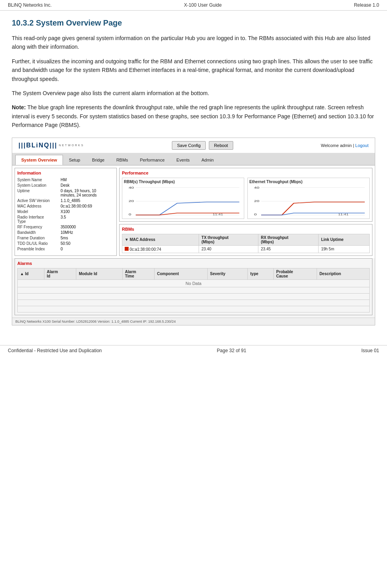  What do you see at coordinates (75, 160) in the screenshot?
I see `tab-setup: Setup` at bounding box center [75, 160].